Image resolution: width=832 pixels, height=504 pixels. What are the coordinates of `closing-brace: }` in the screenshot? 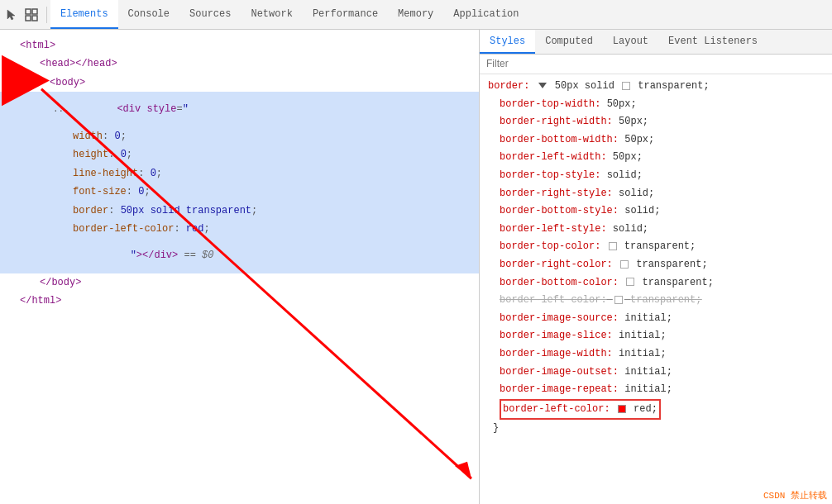 It's located at (656, 429).